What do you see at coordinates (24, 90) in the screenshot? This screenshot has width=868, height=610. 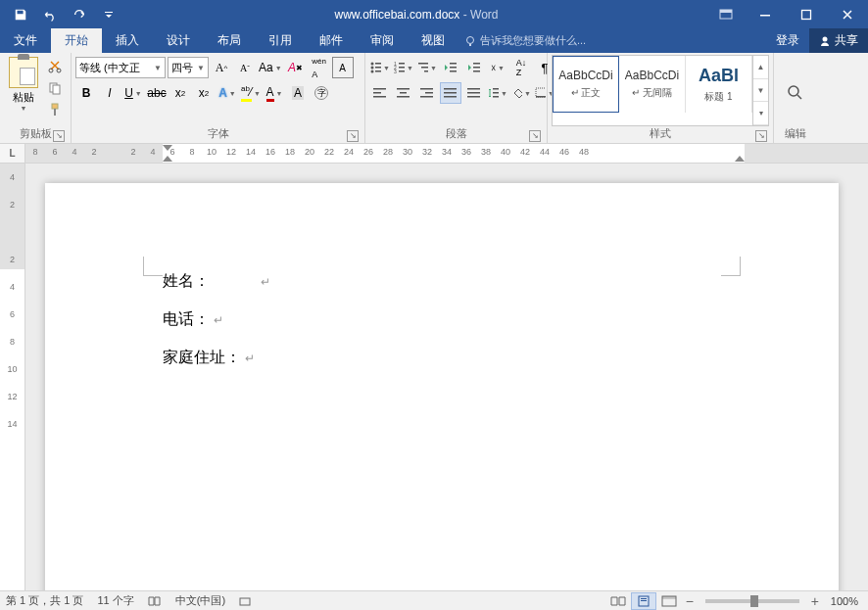 I see `paste-button: 粘贴 ▼` at bounding box center [24, 90].